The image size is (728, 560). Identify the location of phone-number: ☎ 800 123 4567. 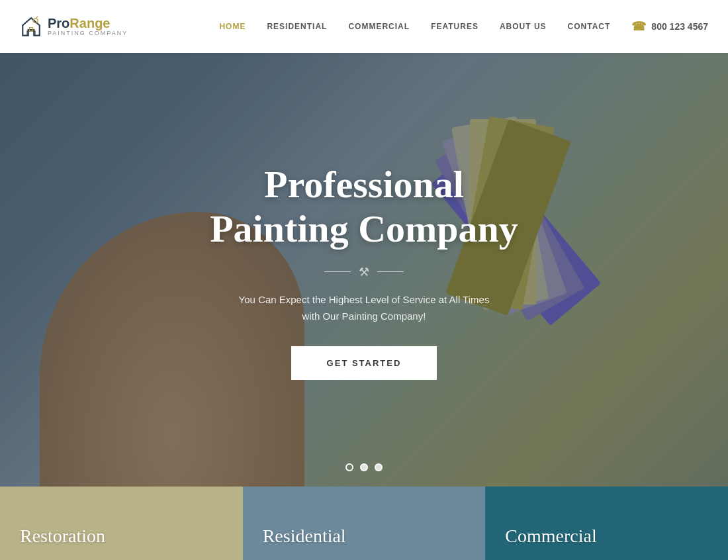
(670, 26).